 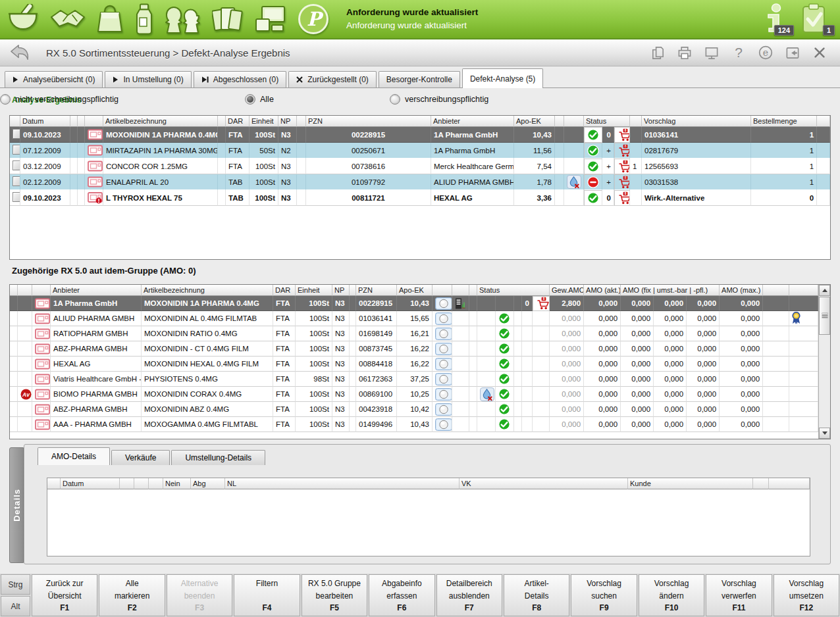 What do you see at coordinates (824, 362) in the screenshot?
I see `vertical-scrollbar` at bounding box center [824, 362].